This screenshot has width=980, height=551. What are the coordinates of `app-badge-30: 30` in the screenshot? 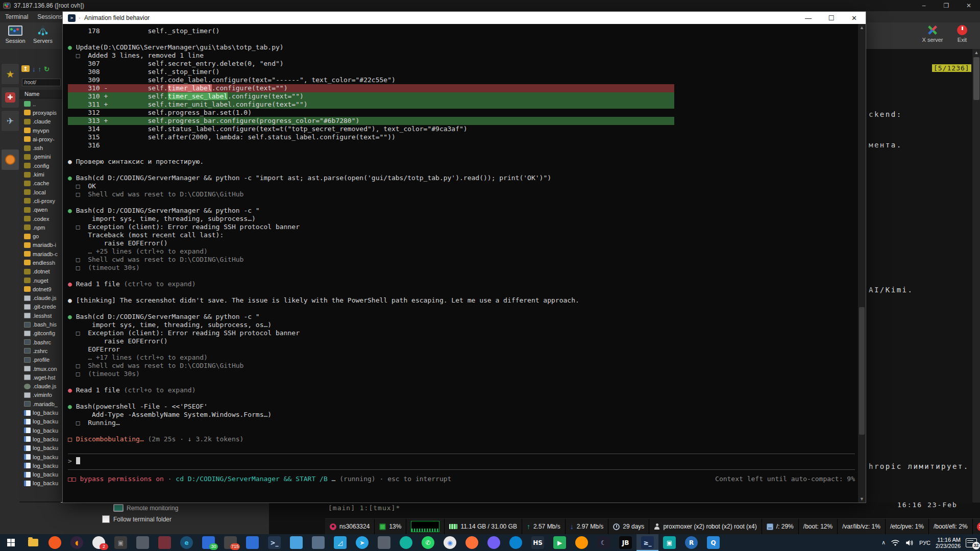 It's located at (208, 543).